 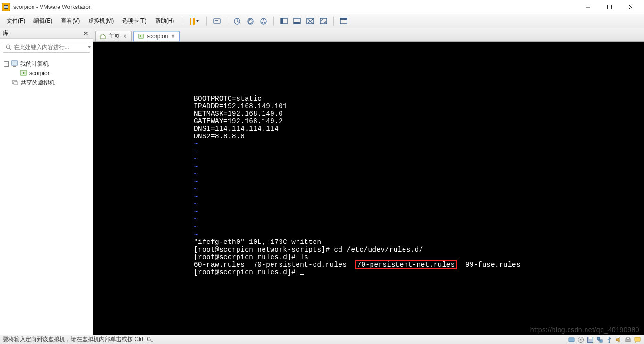 I want to click on view-stretch-button, so click(x=310, y=21).